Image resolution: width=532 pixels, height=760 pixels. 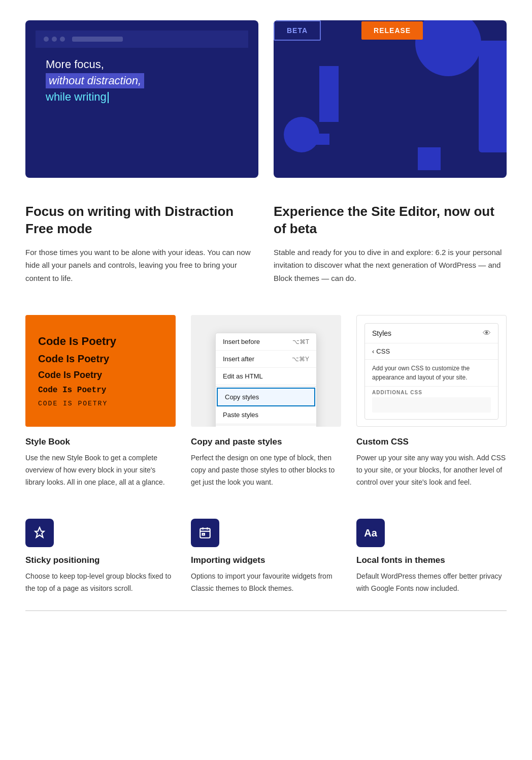 What do you see at coordinates (266, 583) in the screenshot?
I see `bottom-desc-2: Options to import your favourite widgets…` at bounding box center [266, 583].